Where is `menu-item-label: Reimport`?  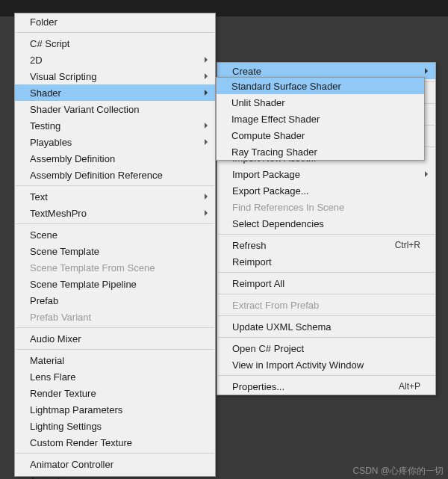 menu-item-label: Reimport is located at coordinates (252, 262).